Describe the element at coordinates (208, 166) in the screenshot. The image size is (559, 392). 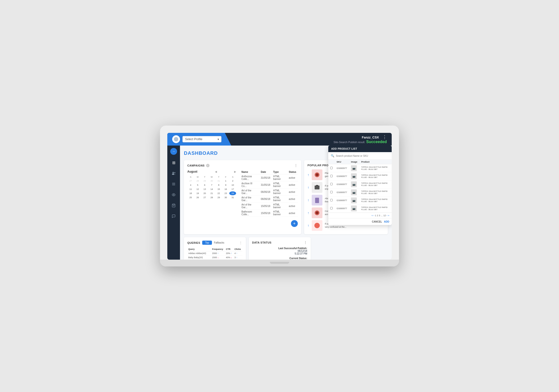
I see `campaigns-info-icon: i` at that location.